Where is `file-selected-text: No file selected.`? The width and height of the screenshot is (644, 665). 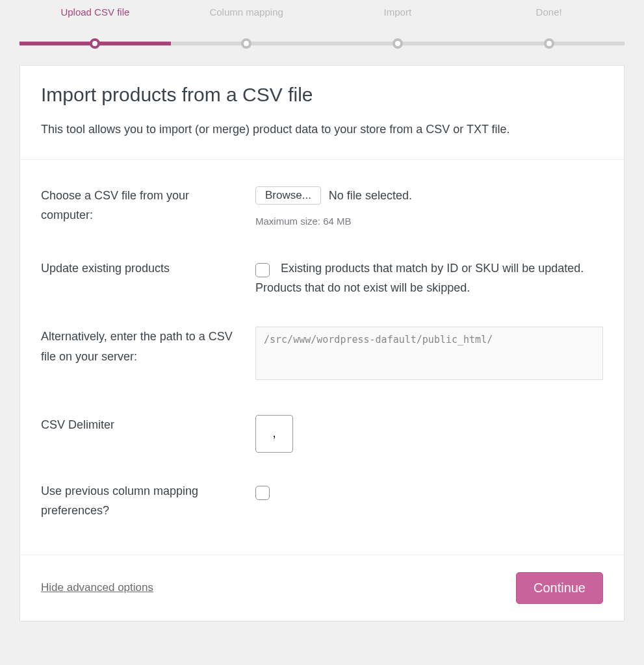 file-selected-text: No file selected. is located at coordinates (370, 196).